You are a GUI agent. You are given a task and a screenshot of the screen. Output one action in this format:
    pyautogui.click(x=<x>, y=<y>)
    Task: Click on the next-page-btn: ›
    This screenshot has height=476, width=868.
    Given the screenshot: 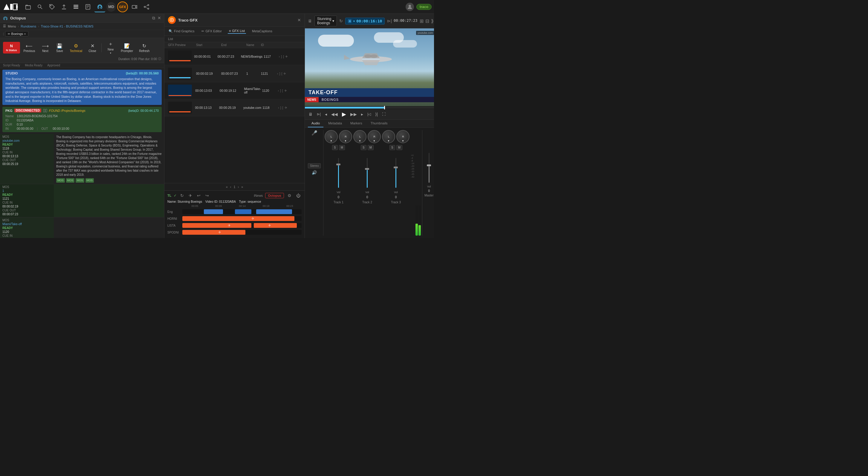 What is the action you would take?
    pyautogui.click(x=239, y=187)
    